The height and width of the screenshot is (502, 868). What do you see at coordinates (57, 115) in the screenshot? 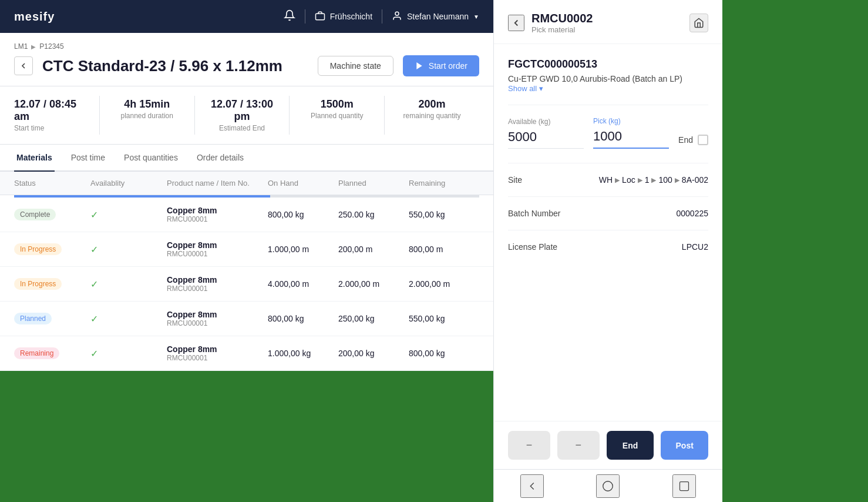
I see `stat-start-time: 12.07 / 08:45 am Start time` at bounding box center [57, 115].